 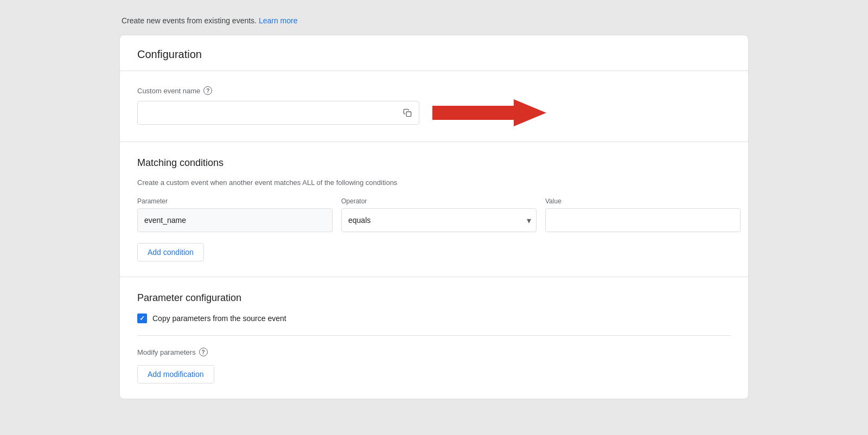 What do you see at coordinates (170, 252) in the screenshot?
I see `add-condition-button: Add condition` at bounding box center [170, 252].